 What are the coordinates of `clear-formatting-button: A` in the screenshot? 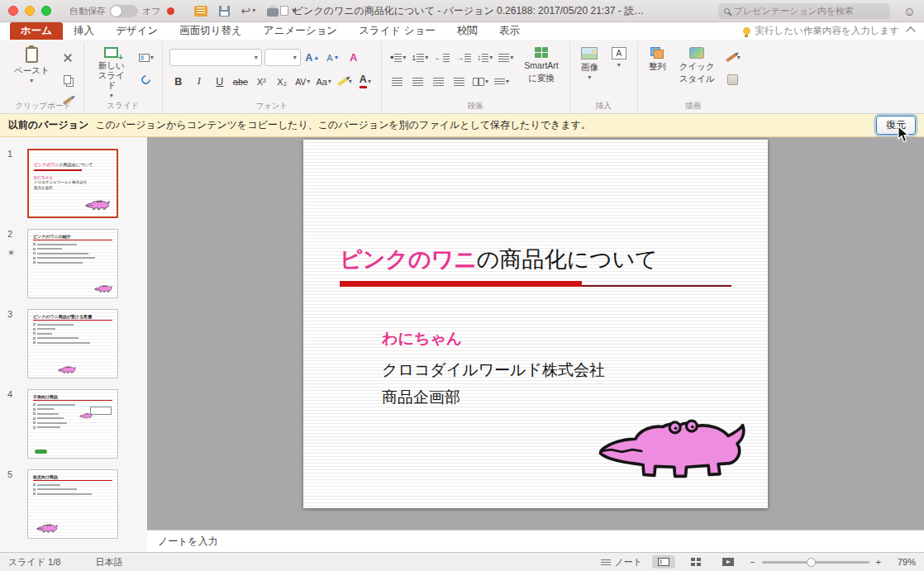 It's located at (354, 58).